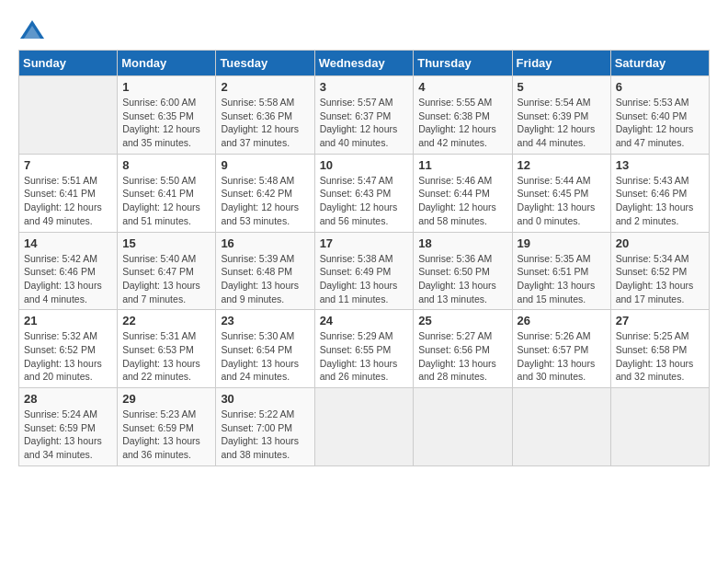  I want to click on day-number: 20, so click(660, 243).